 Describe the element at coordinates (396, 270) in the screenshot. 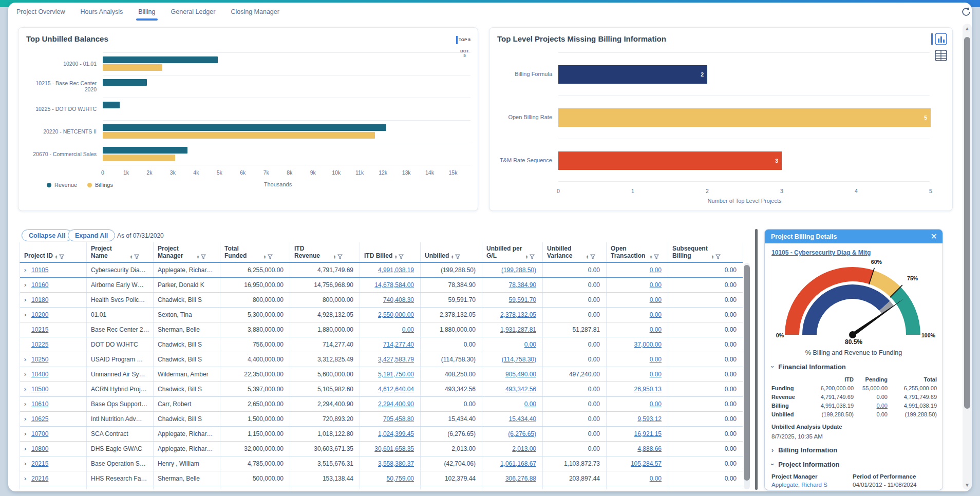

I see `billed-link: 4,991,038.19` at that location.